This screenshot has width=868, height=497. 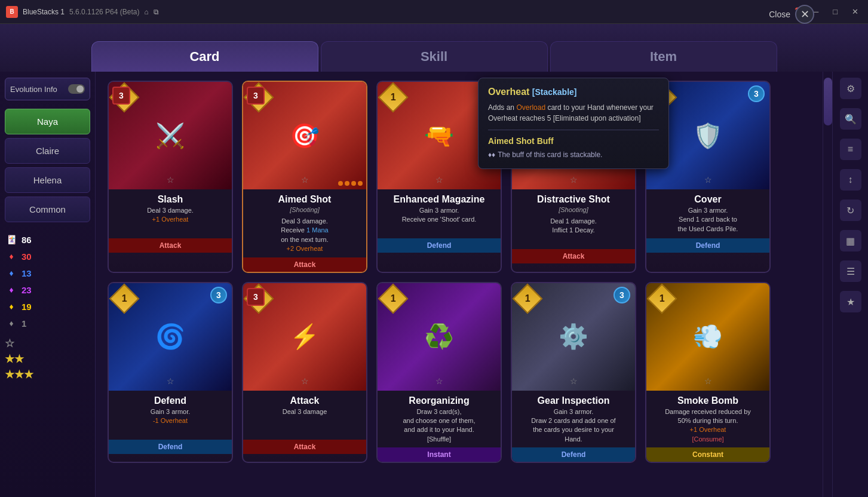 What do you see at coordinates (24, 324) in the screenshot?
I see `stat-gray-value: 1` at bounding box center [24, 324].